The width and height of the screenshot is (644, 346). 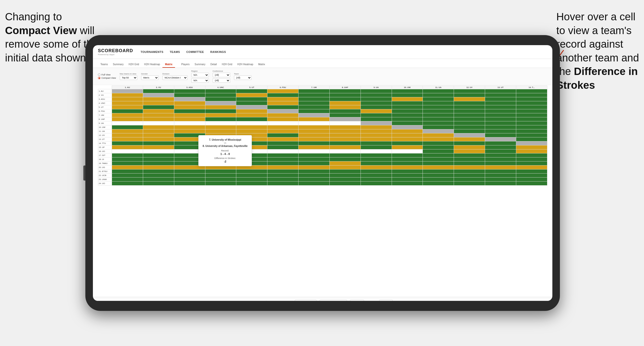 I want to click on nav-rankings: RANKINGS, so click(x=218, y=52).